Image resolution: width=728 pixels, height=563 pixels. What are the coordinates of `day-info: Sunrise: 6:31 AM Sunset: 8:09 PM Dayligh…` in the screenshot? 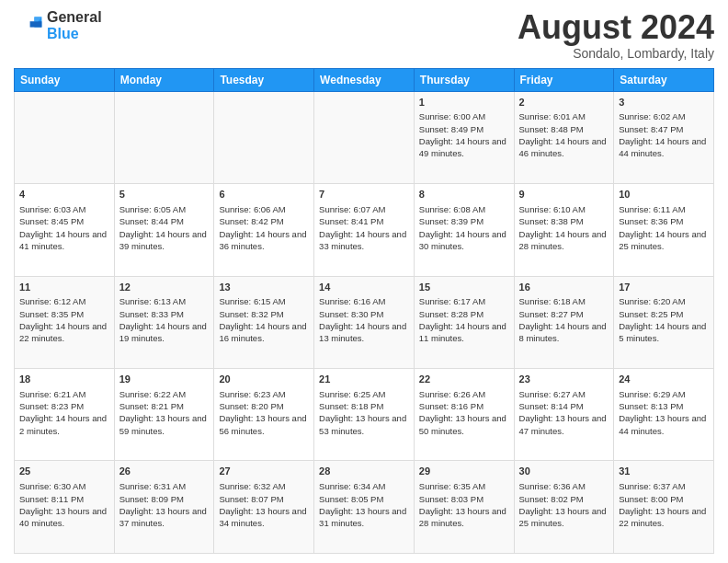 It's located at (165, 504).